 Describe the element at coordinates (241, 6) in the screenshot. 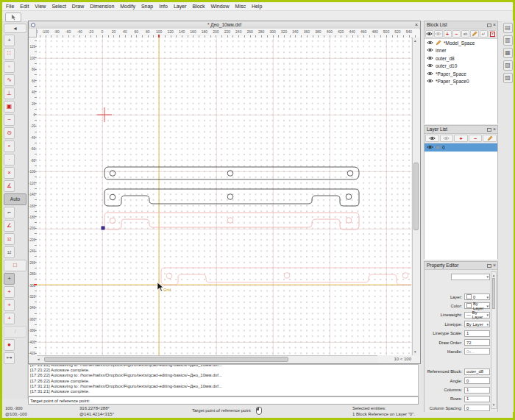

I see `menu-misc: Misc` at that location.